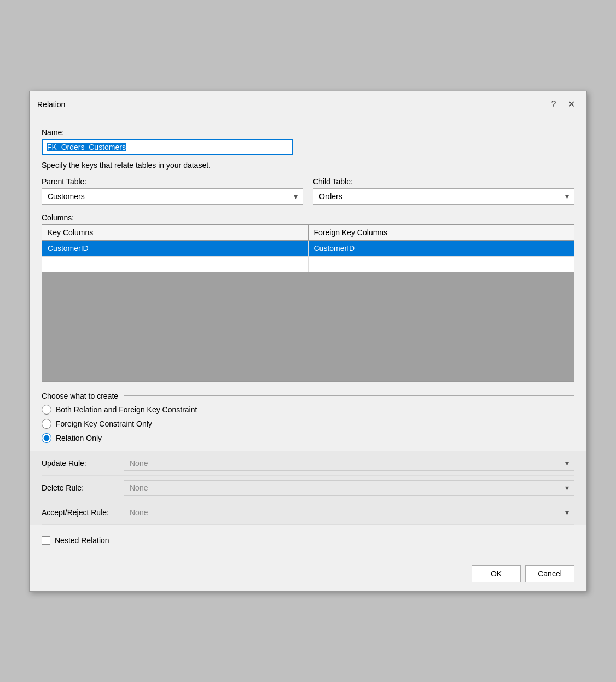 This screenshot has height=682, width=616. Describe the element at coordinates (104, 424) in the screenshot. I see `radio-fk-only-label: Foreign Key Constraint Only` at that location.